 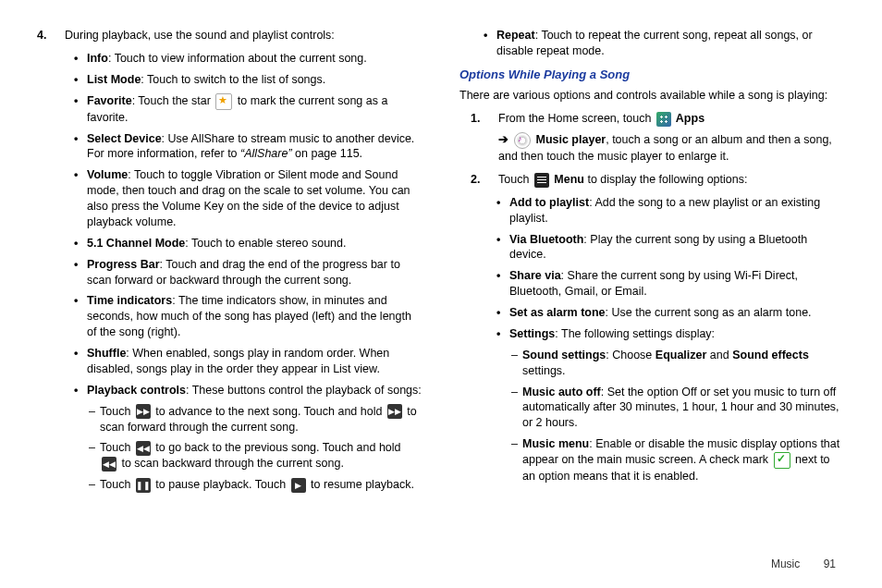 What do you see at coordinates (533, 334) in the screenshot?
I see `label: Settings` at bounding box center [533, 334].